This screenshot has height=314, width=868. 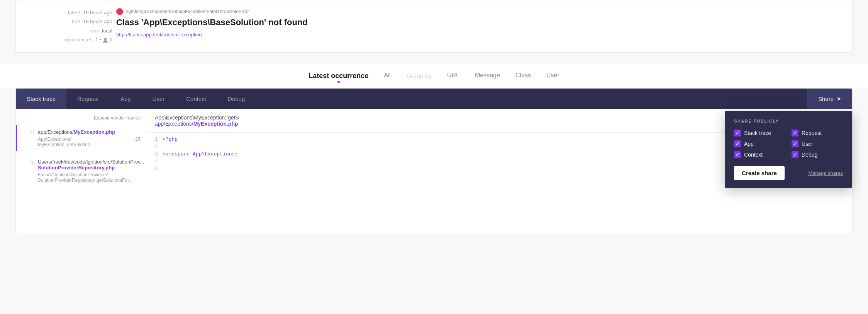 What do you see at coordinates (74, 12) in the screenshot?
I see `latest-label: latest` at bounding box center [74, 12].